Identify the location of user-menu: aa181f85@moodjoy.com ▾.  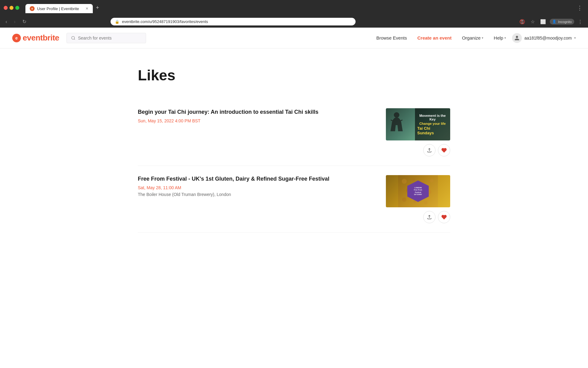
(544, 38).